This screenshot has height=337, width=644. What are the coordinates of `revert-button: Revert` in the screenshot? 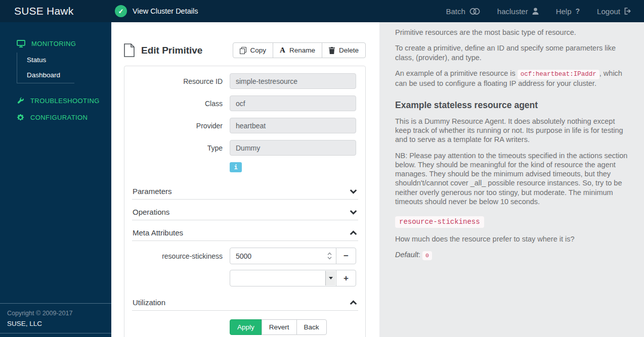 It's located at (279, 327).